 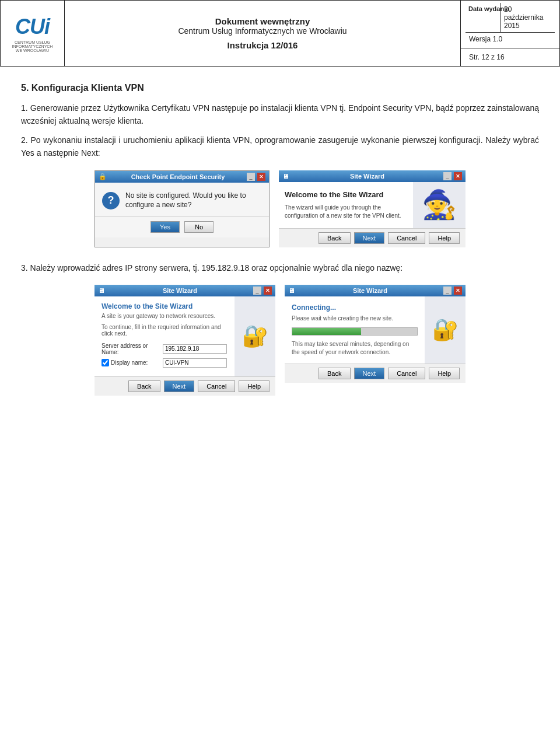 I want to click on version-label: Wersja 1.0, so click(x=485, y=39).